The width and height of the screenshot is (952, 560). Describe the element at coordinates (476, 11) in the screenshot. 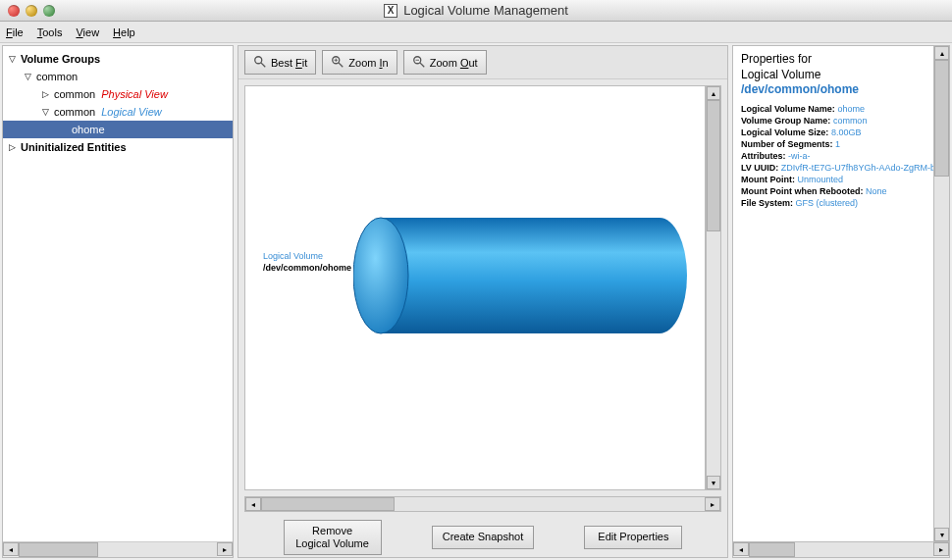

I see `titlebar: X Logical Volume Management` at that location.